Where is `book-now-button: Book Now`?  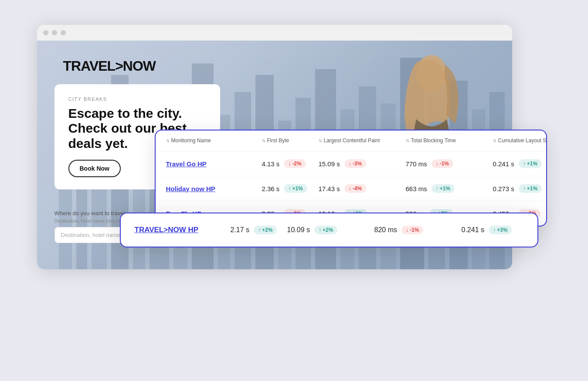 book-now-button: Book Now is located at coordinates (95, 168).